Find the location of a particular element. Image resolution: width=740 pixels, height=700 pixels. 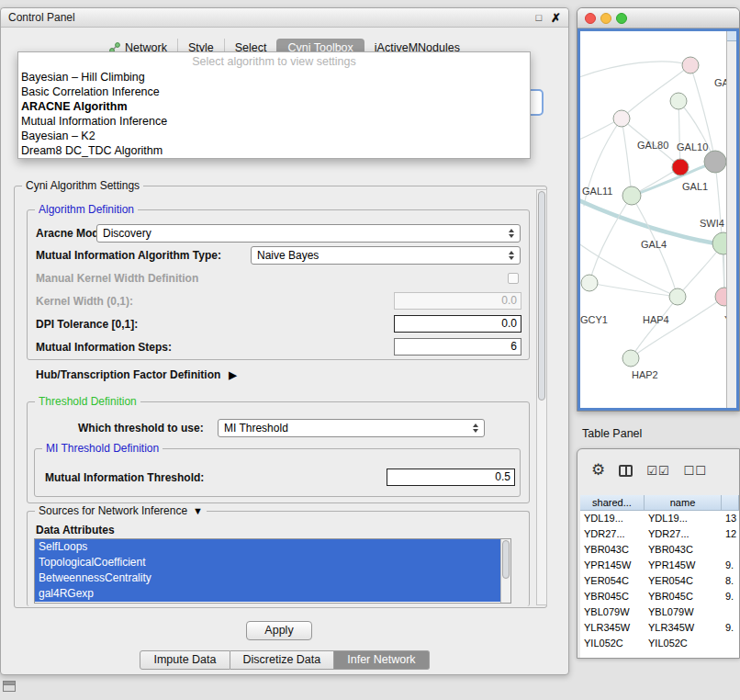

table-toolbar: ⚙ ☑☑ ☐☐ is located at coordinates (658, 470).